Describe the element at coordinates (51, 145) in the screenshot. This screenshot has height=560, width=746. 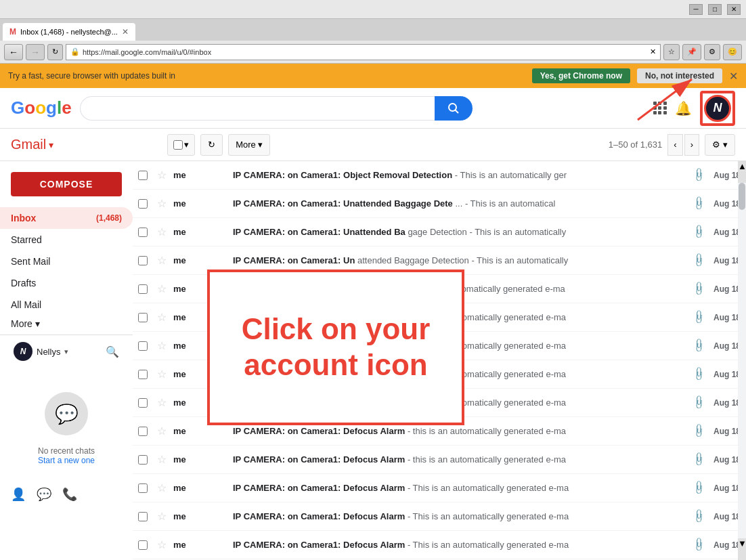
I see `gmail-dropdown-icon: ▾` at that location.